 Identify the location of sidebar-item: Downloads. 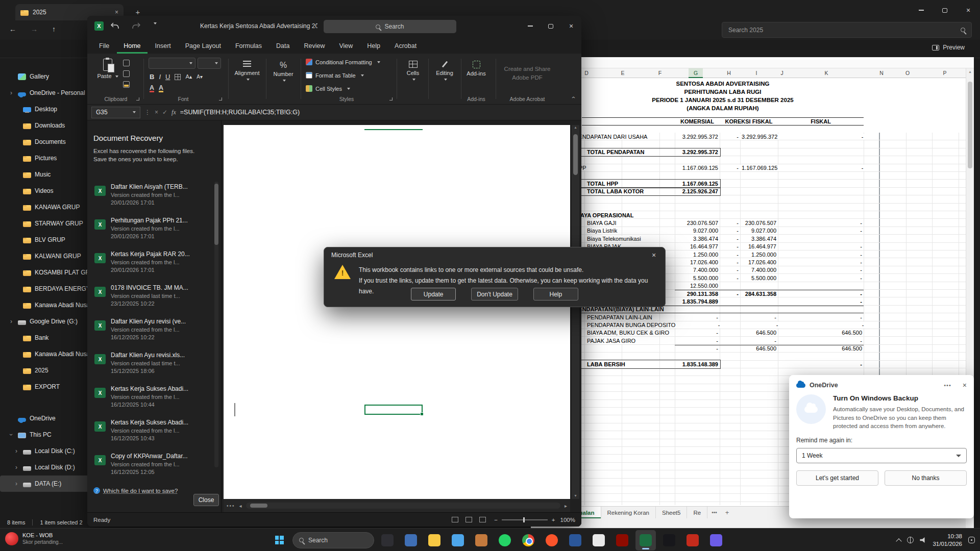
(51, 126).